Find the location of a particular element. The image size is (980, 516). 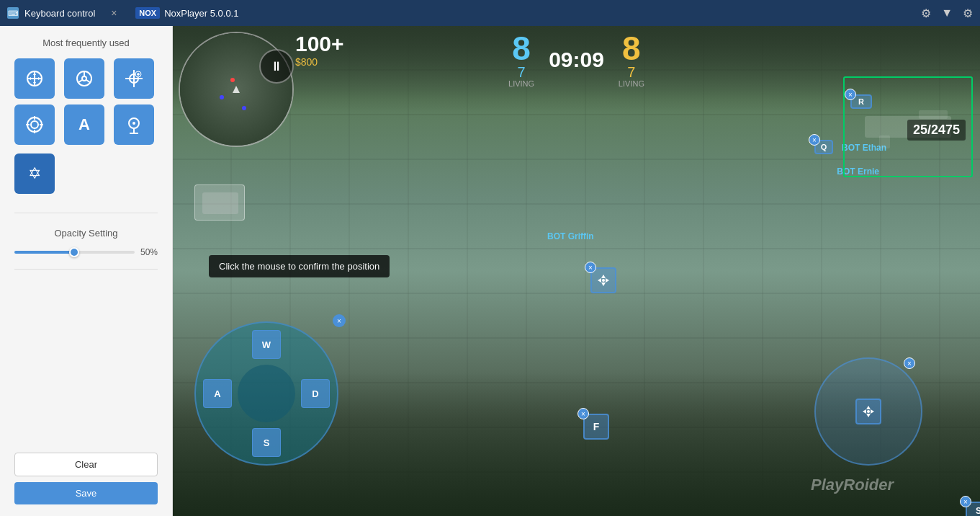

gun-magazine is located at coordinates (884, 142).